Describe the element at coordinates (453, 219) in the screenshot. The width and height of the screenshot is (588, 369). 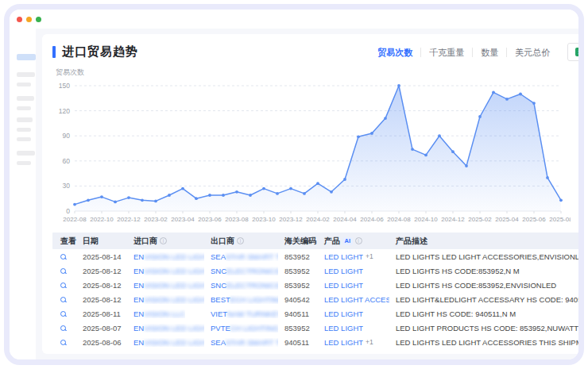
I see `svg-text: 2024-12` at that location.